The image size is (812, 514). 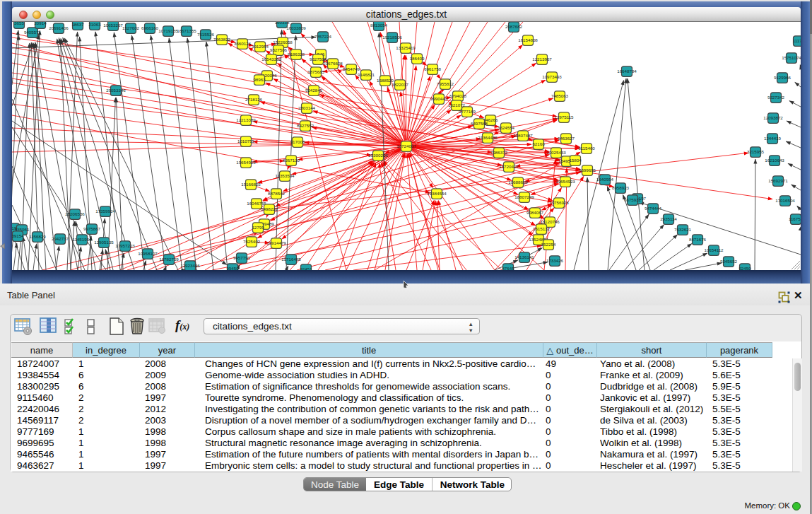 I want to click on svg-text: 9129966, so click(x=783, y=78).